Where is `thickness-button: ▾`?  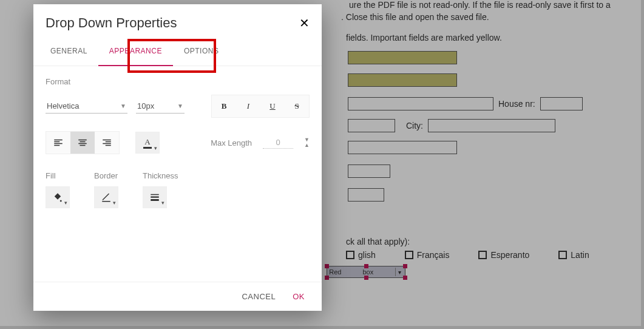
thickness-button: ▾ is located at coordinates (155, 197).